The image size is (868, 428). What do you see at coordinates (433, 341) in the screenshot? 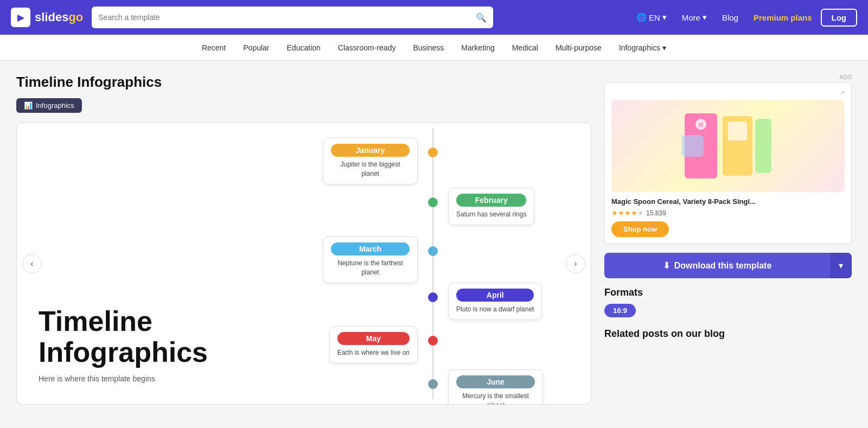
I see `tl-dot-may` at bounding box center [433, 341].